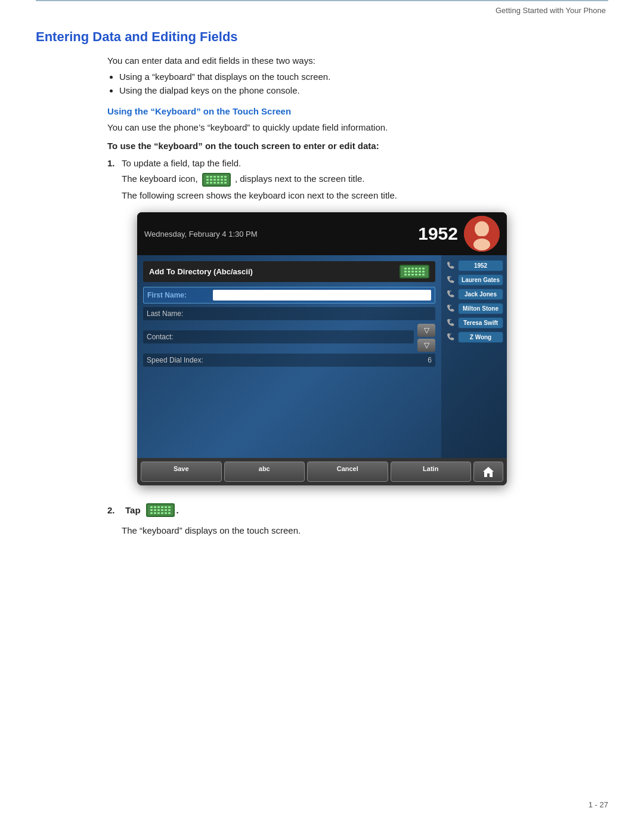 This screenshot has height=833, width=644. What do you see at coordinates (365, 163) in the screenshot?
I see `step-1-text: To update a field, tap the field.` at bounding box center [365, 163].